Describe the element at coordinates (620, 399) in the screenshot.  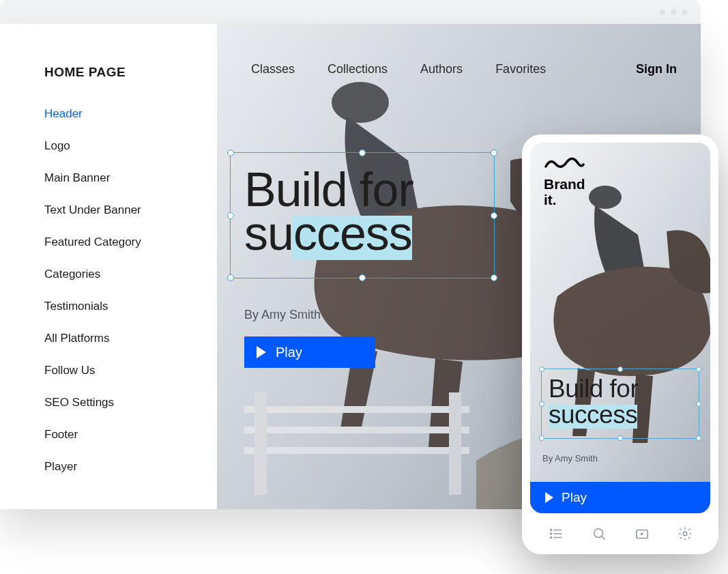
I see `mobile-hero-heading: Build for success` at that location.